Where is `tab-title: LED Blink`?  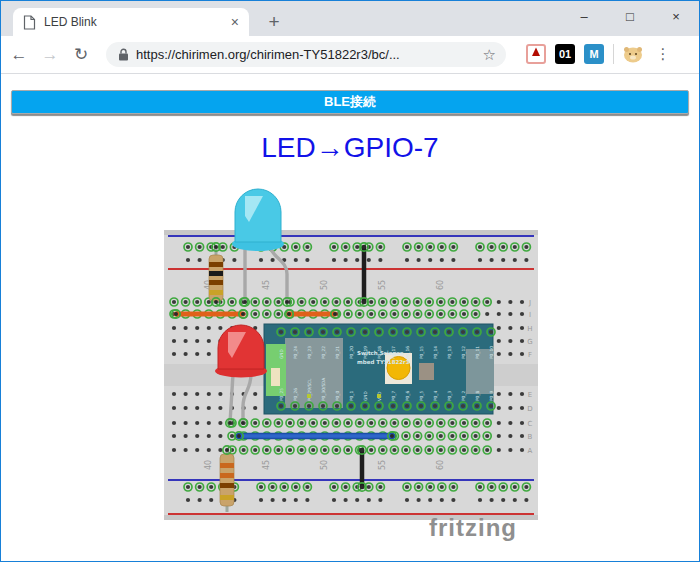 tab-title: LED Blink is located at coordinates (138, 22).